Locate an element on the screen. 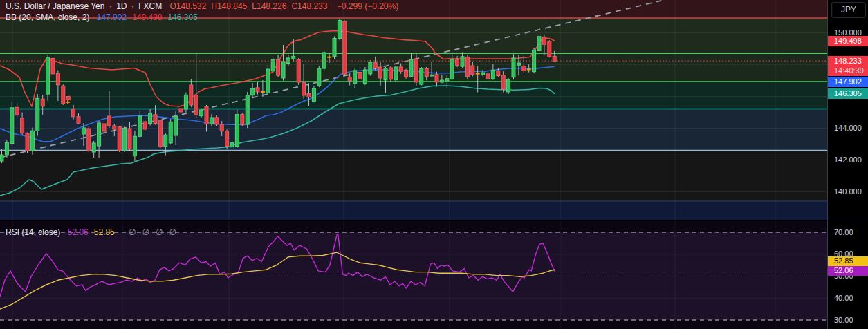 The height and width of the screenshot is (329, 868). price-scale: JPY 150.000148.000146.000144.000142.0001… is located at coordinates (848, 164).